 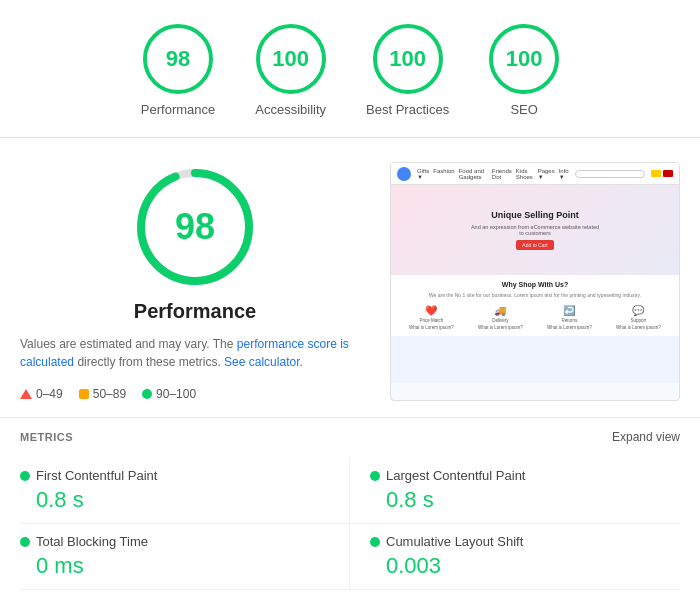 I want to click on score-description: Values are estimated and may vary. The p…, so click(x=195, y=353).